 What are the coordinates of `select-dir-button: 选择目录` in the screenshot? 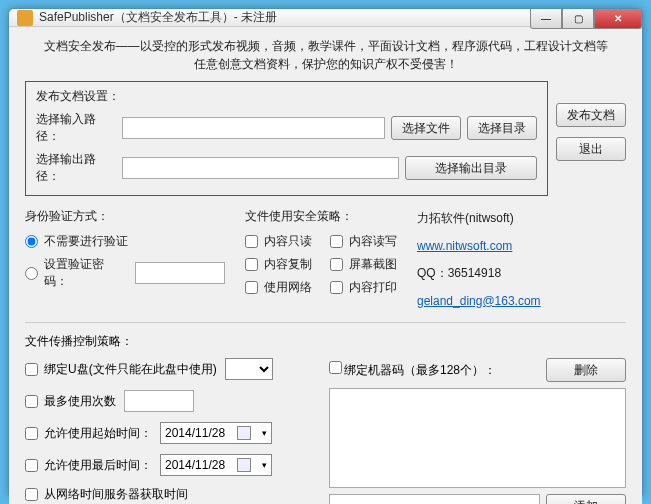 It's located at (502, 128).